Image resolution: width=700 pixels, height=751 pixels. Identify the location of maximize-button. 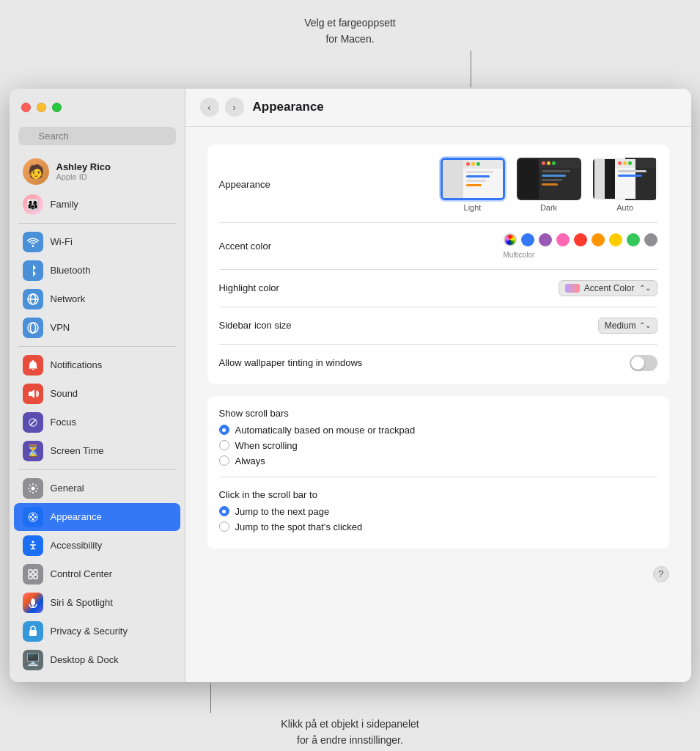
(57, 107).